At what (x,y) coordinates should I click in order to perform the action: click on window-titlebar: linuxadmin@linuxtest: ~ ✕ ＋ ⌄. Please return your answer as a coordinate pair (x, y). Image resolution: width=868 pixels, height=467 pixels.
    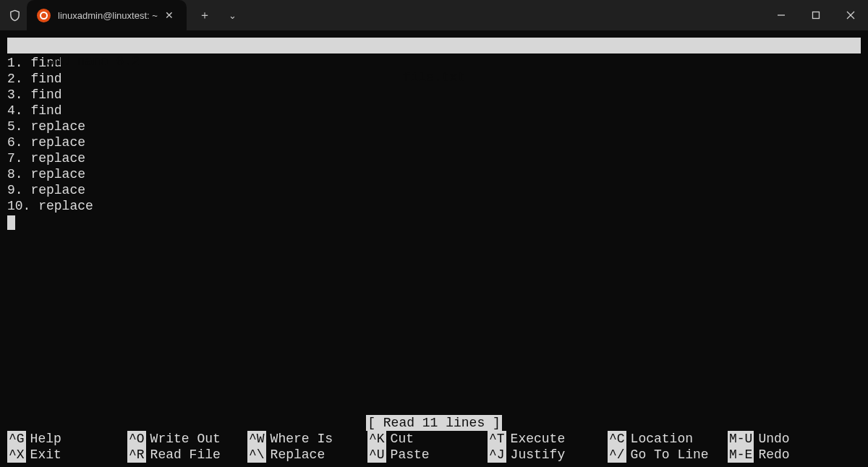
    Looking at the image, I should click on (434, 15).